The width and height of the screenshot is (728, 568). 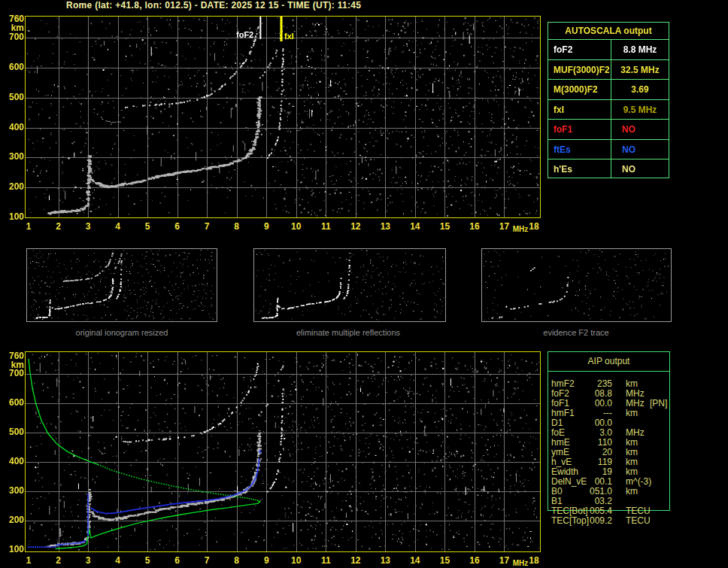 I want to click on aip-row-hmF1: hmF1---km, so click(x=611, y=412).